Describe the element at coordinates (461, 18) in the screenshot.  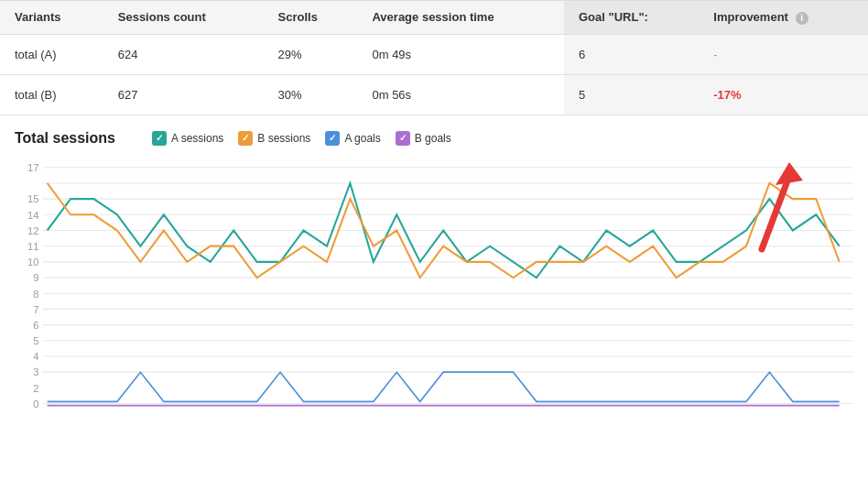
I see `col-header-avg-session: Average session time` at that location.